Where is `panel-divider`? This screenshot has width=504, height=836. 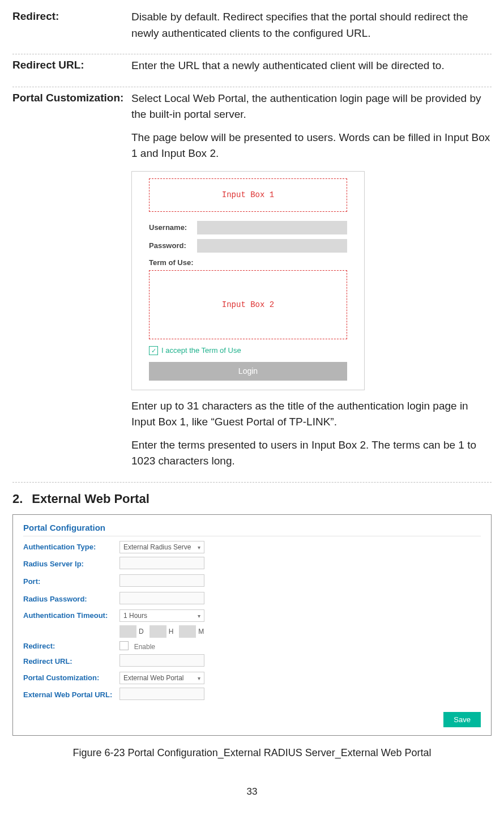 panel-divider is located at coordinates (252, 536).